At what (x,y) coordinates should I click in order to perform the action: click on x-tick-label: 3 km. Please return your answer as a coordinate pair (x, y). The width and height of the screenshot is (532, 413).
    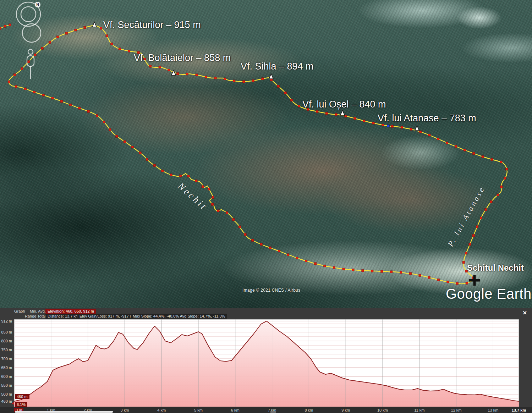
    Looking at the image, I should click on (125, 410).